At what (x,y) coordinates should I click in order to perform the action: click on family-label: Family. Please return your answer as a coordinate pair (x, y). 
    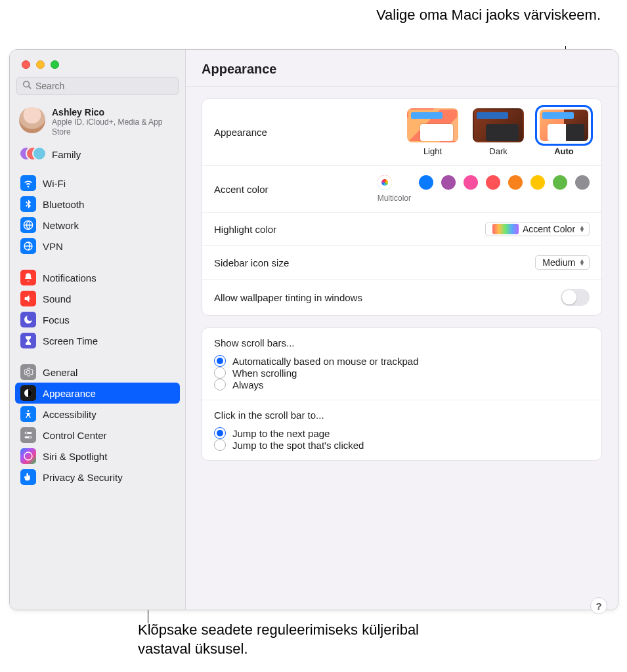
    Looking at the image, I should click on (66, 155).